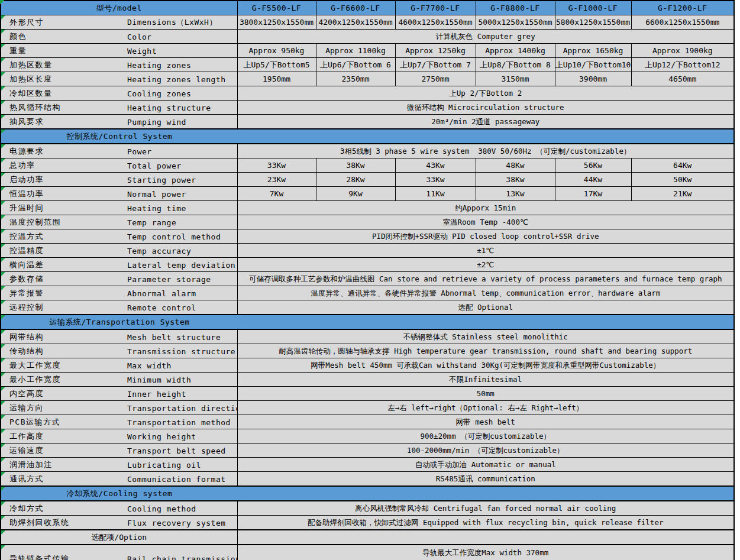 The image size is (740, 560). Describe the element at coordinates (593, 22) in the screenshot. I see `spec-value-cell: 5800x1250x1550mm` at that location.